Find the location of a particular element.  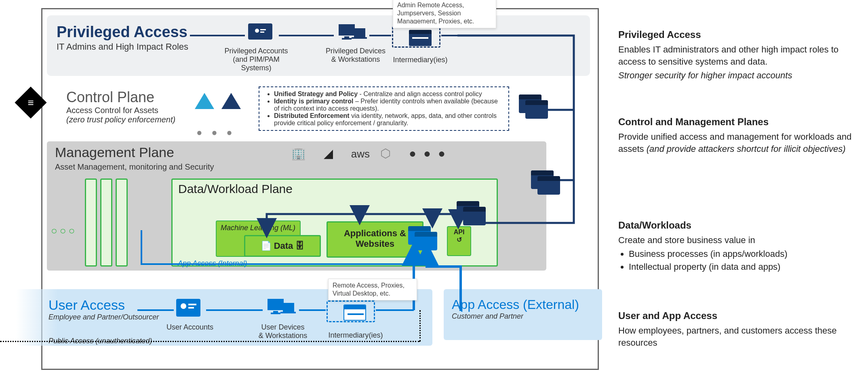

management-title: Management Plane is located at coordinates (115, 153).